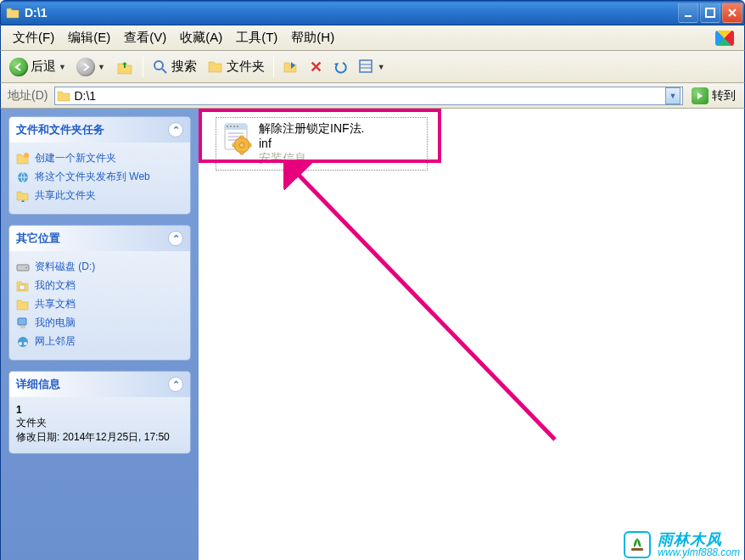 This screenshot has width=745, height=560. I want to click on back-button: 后退 ▼, so click(37, 67).